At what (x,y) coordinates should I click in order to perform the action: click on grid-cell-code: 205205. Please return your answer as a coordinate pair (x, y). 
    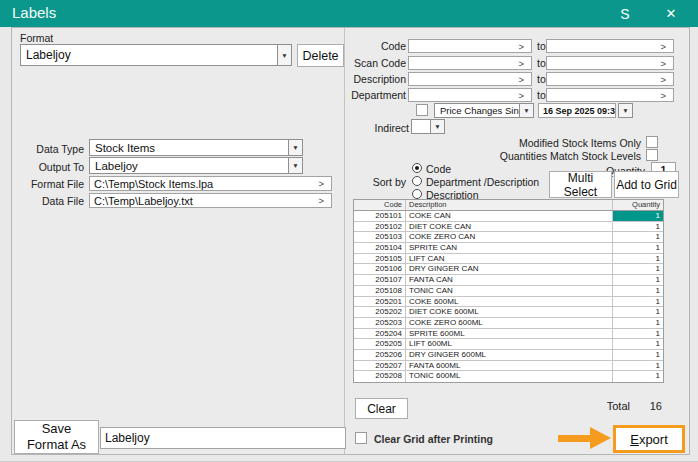
    Looking at the image, I should click on (380, 344).